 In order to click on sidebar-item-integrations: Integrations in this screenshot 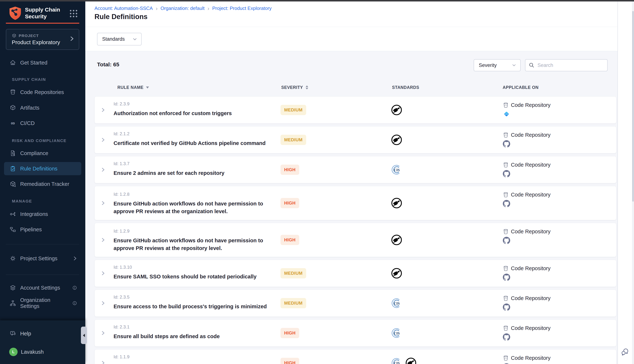, I will do `click(43, 214)`.